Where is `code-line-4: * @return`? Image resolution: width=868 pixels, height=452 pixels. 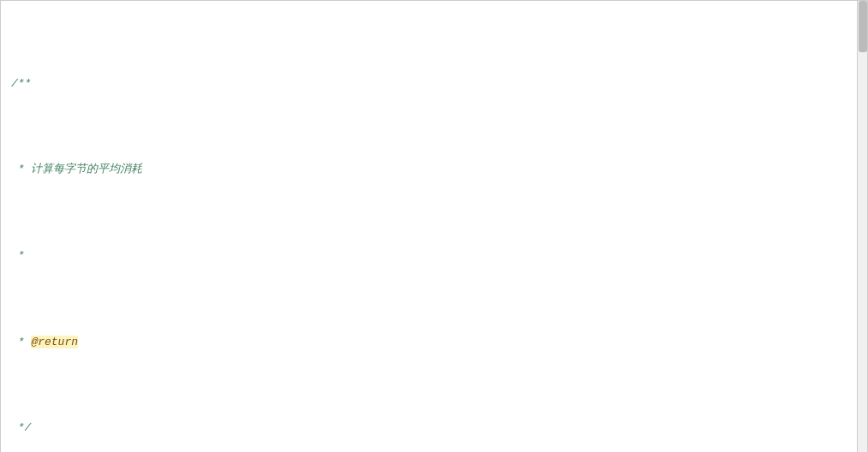 code-line-4: * @return is located at coordinates (434, 342).